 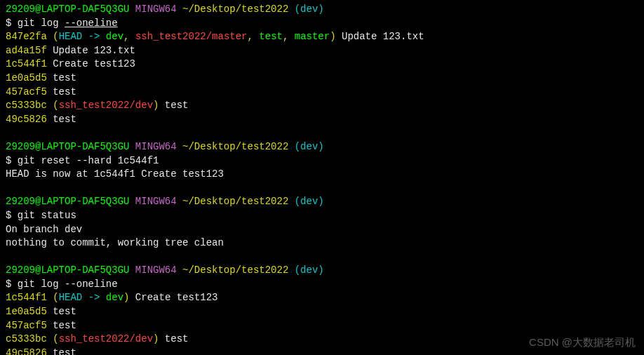 I want to click on output-line: nothing to commit, working tree clean, so click(x=322, y=243).